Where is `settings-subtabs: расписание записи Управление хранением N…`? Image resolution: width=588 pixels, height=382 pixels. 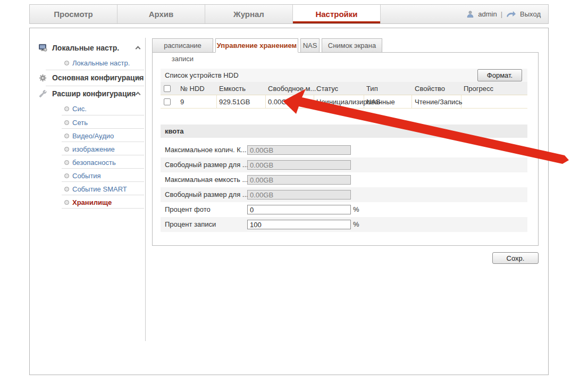
settings-subtabs: расписание записи Управление хранением N… is located at coordinates (267, 46).